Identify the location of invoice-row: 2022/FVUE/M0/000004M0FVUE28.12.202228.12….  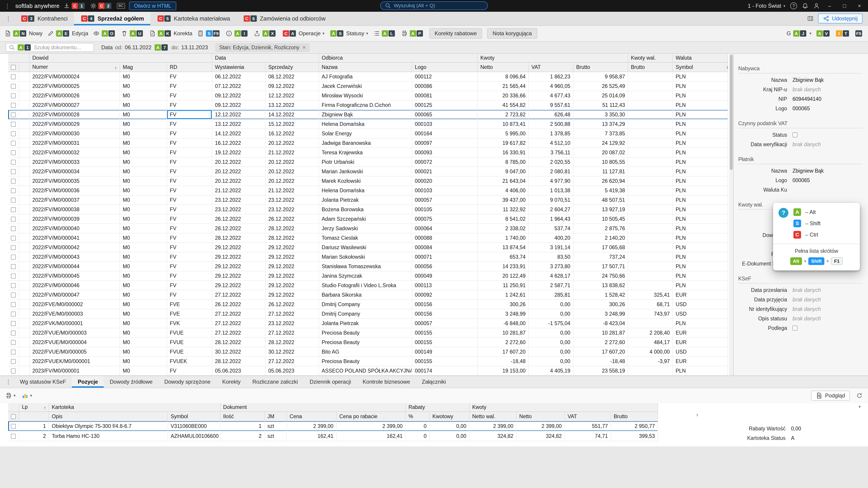
(368, 342).